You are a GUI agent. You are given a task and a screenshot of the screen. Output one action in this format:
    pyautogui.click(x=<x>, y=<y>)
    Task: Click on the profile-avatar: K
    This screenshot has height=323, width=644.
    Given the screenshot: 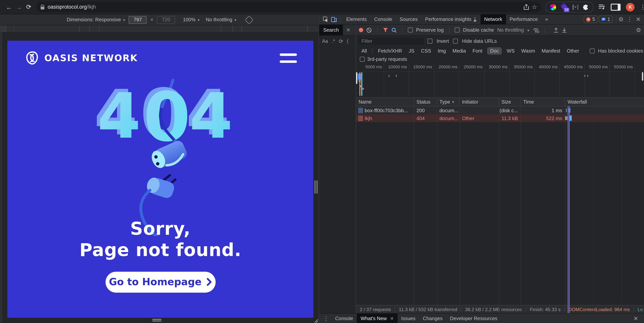 What is the action you would take?
    pyautogui.click(x=630, y=7)
    